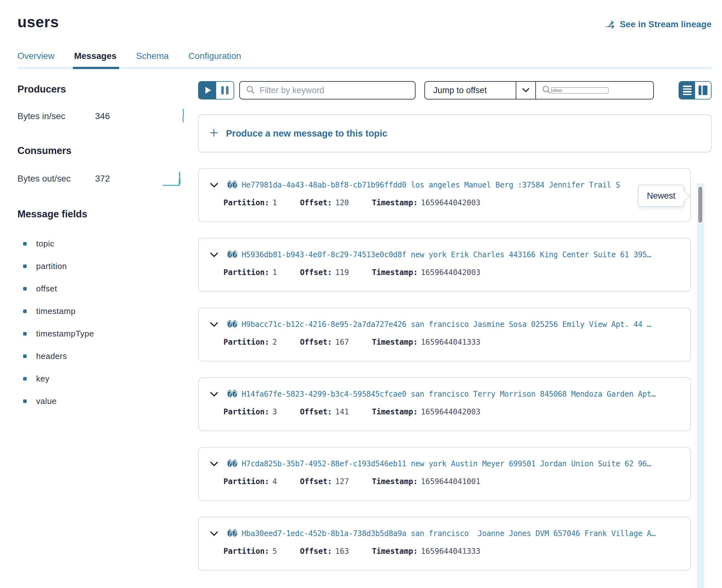 The height and width of the screenshot is (588, 722). Describe the element at coordinates (451, 482) in the screenshot. I see `timestamp-value: 1659644041001` at that location.